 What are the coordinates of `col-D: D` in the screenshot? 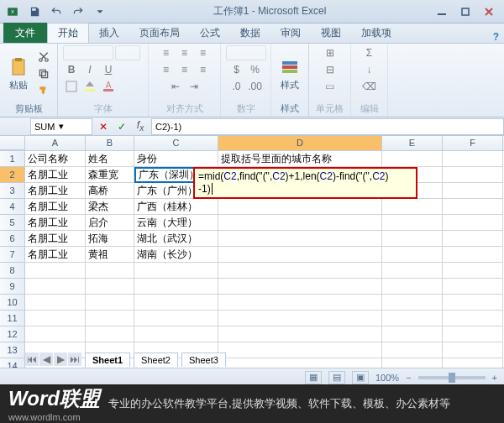 It's located at (301, 143).